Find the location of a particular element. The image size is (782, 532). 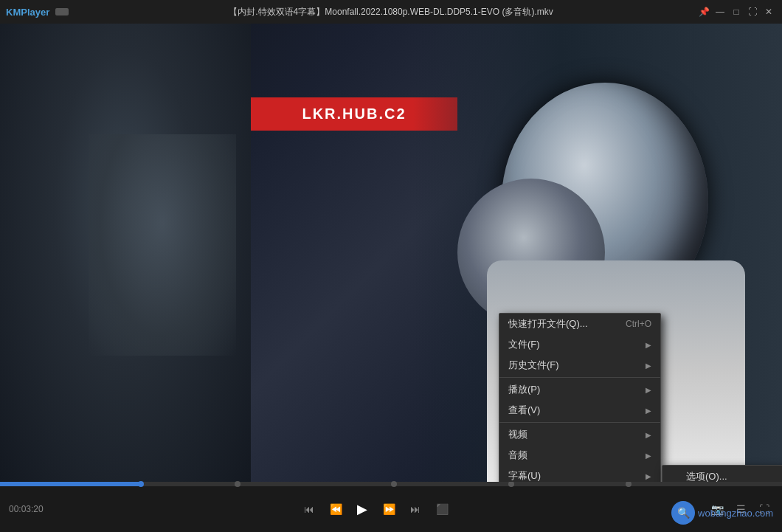

pin-button: 📌 is located at coordinates (704, 12).